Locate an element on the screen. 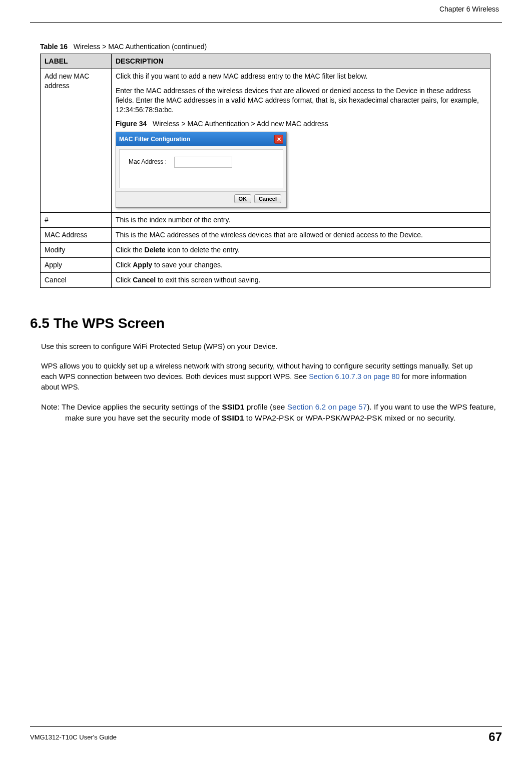 This screenshot has width=532, height=763. cell-label: Add new MAC address is located at coordinates (76, 140).